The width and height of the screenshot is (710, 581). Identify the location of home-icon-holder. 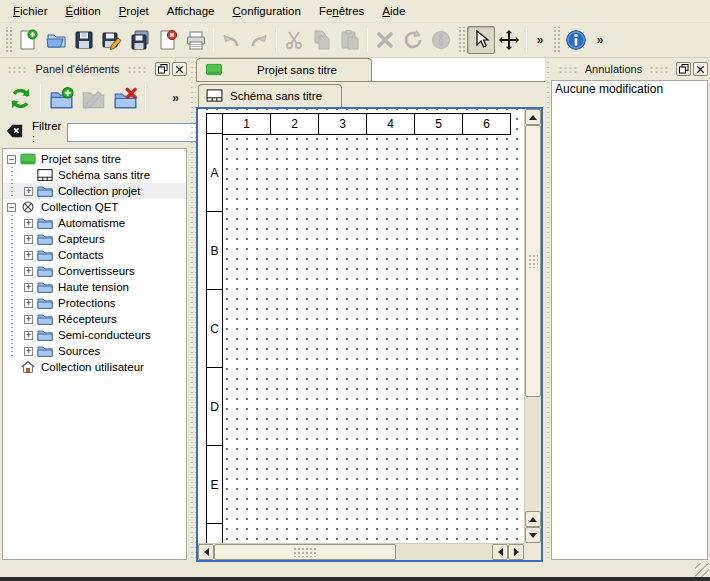
(28, 367).